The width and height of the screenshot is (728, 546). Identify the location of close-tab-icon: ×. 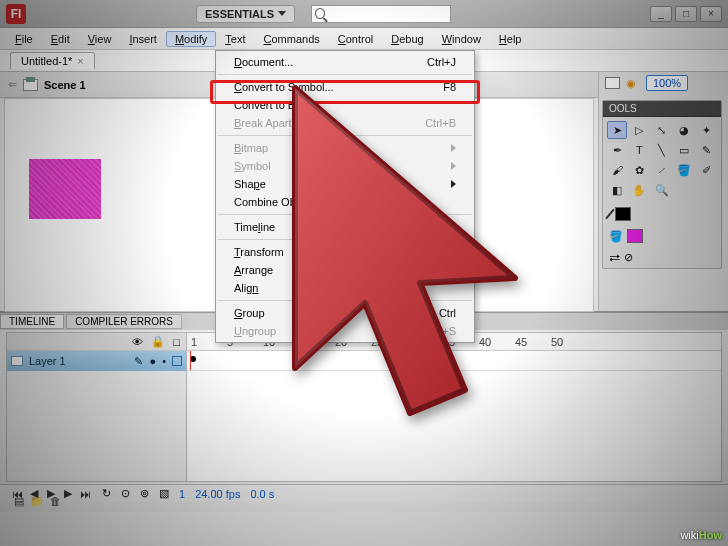
(80, 61).